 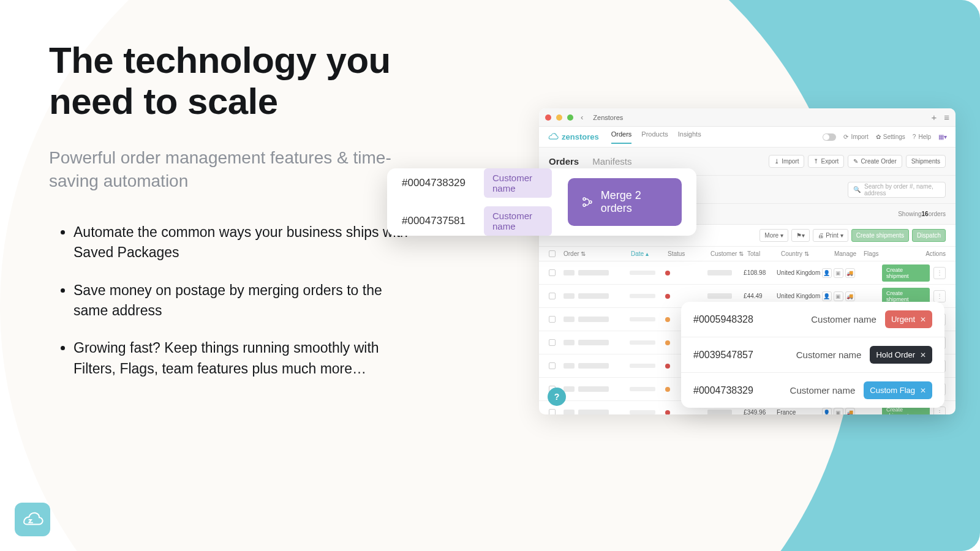 I want to click on hero-subtitle: Powerful order management features & tim…, so click(x=233, y=170).